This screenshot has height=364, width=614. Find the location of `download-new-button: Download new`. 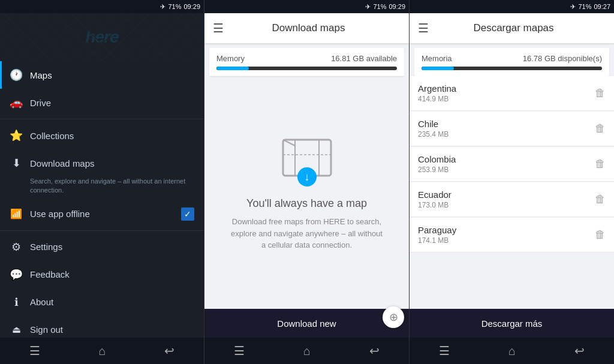

download-new-button: Download new is located at coordinates (307, 323).